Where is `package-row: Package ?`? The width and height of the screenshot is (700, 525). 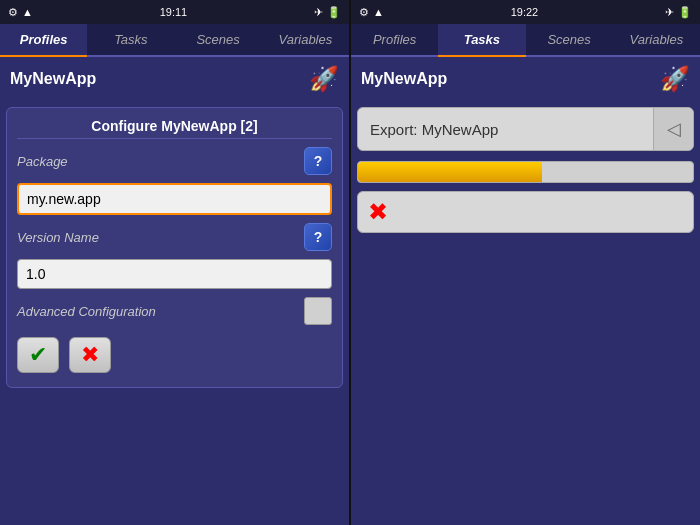
package-row: Package ? is located at coordinates (174, 161).